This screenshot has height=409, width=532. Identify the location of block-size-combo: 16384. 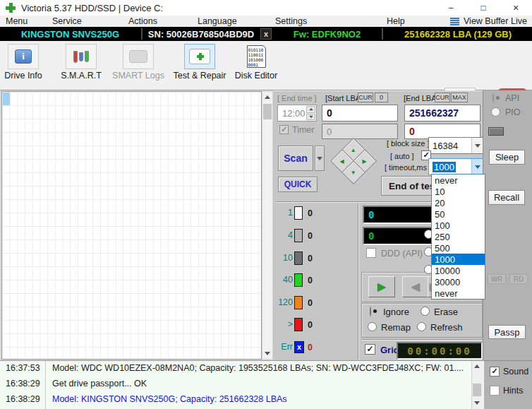
(456, 146).